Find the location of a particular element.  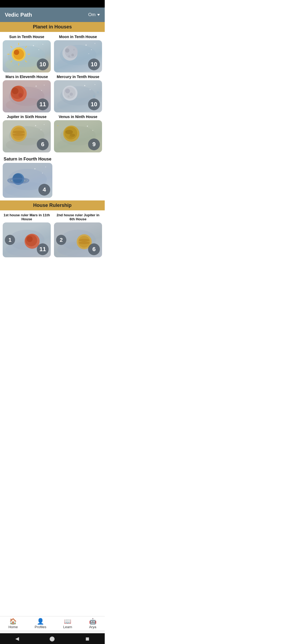

card-sun-title: Sun in Tenth House is located at coordinates (27, 37).